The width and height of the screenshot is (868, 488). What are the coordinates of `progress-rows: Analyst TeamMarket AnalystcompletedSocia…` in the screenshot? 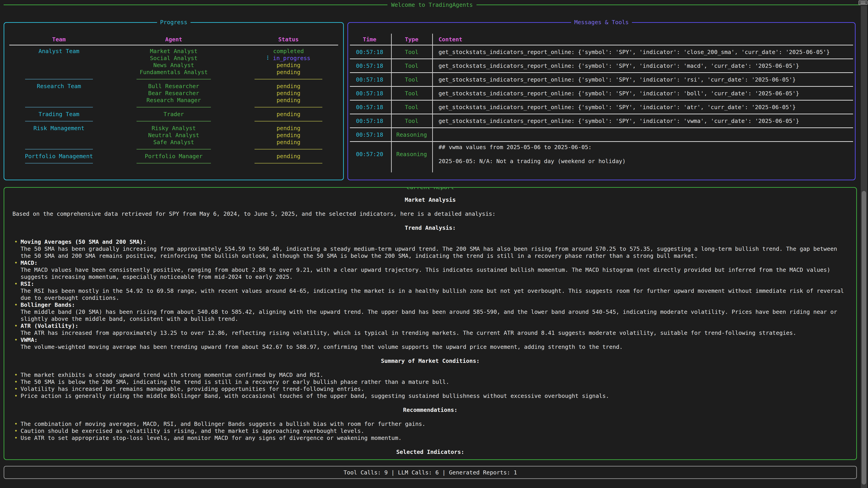 It's located at (174, 107).